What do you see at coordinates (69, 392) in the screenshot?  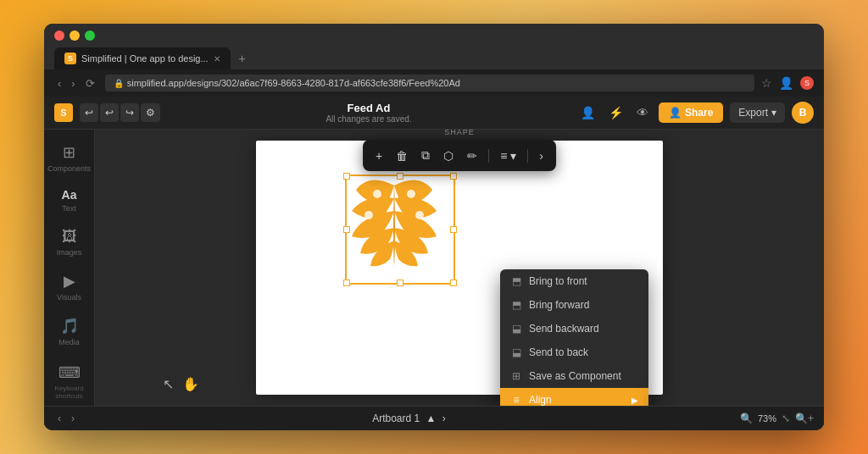 I see `sidebar-label-keyboard: Keyboardshortcuts` at bounding box center [69, 392].